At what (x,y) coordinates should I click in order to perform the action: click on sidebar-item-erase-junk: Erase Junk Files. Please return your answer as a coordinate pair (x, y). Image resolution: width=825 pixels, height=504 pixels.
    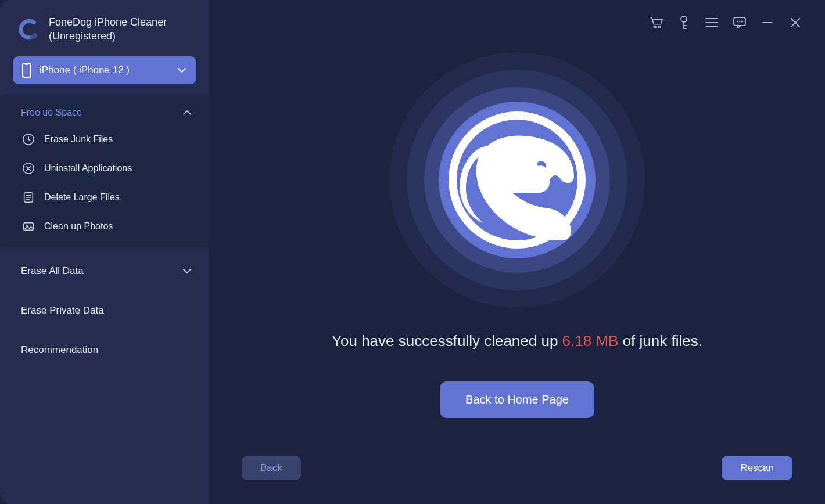
    Looking at the image, I should click on (105, 139).